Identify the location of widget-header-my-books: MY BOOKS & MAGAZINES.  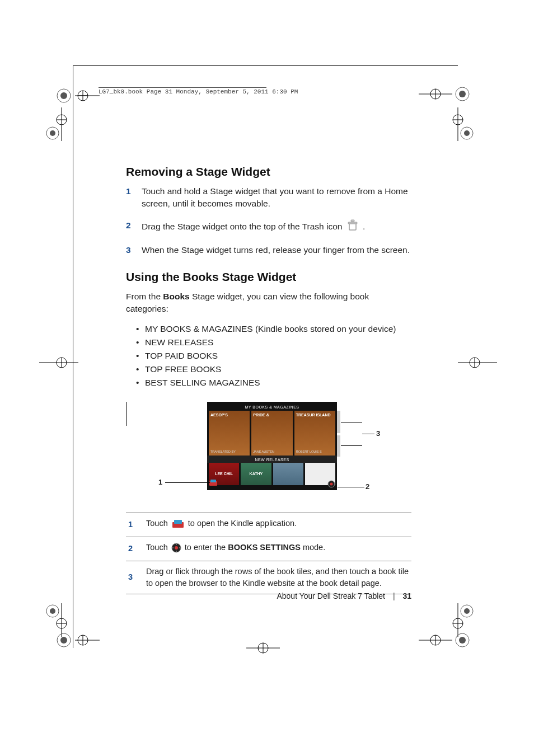
(272, 406).